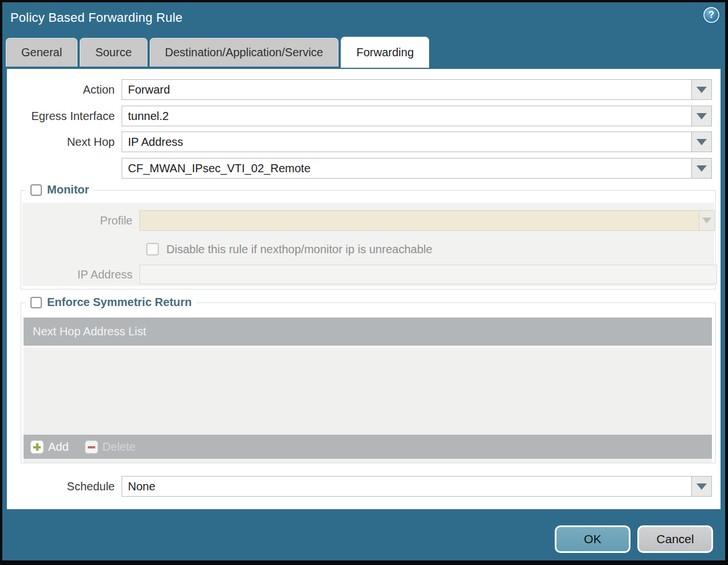 The width and height of the screenshot is (728, 565). What do you see at coordinates (416, 90) in the screenshot?
I see `action-combobox` at bounding box center [416, 90].